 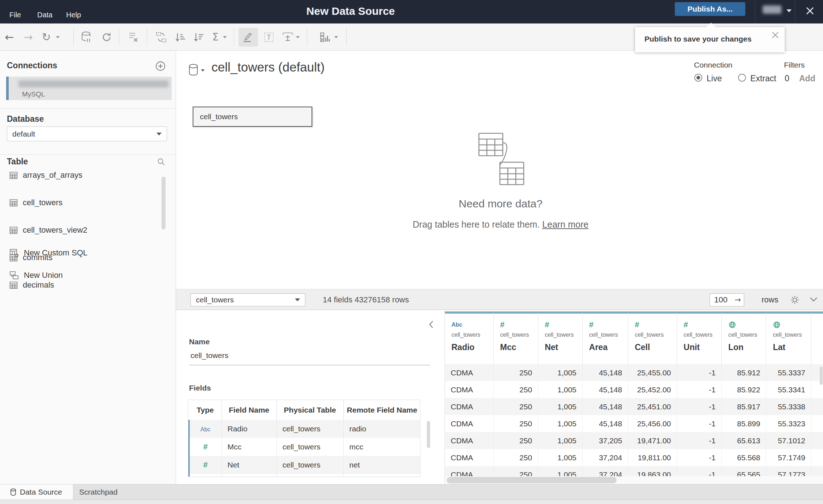 I want to click on grid-cell: 45,148, so click(x=605, y=373).